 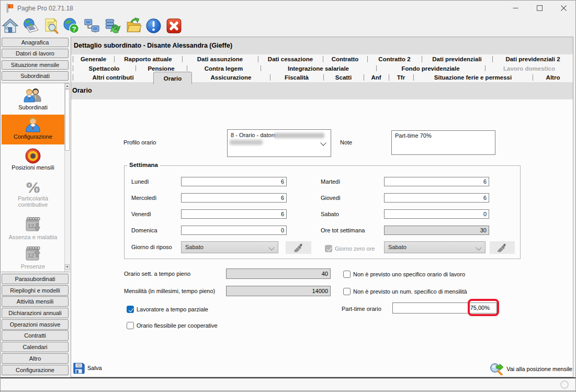 I want to click on sidebar-item-configurazione: Configurazione, so click(x=33, y=128).